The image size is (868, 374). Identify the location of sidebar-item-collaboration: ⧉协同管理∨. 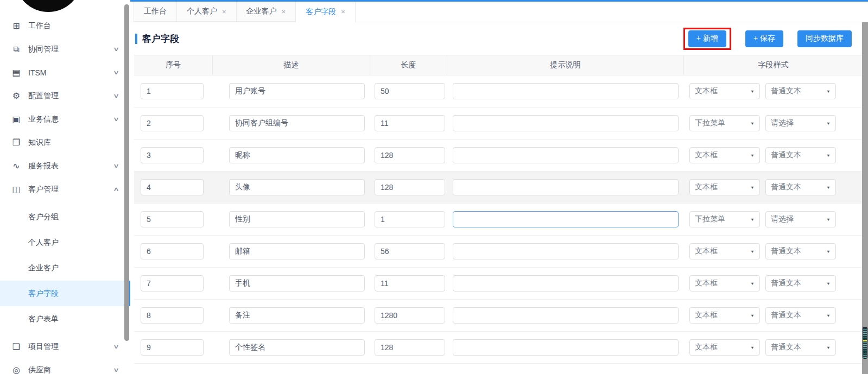
(65, 49).